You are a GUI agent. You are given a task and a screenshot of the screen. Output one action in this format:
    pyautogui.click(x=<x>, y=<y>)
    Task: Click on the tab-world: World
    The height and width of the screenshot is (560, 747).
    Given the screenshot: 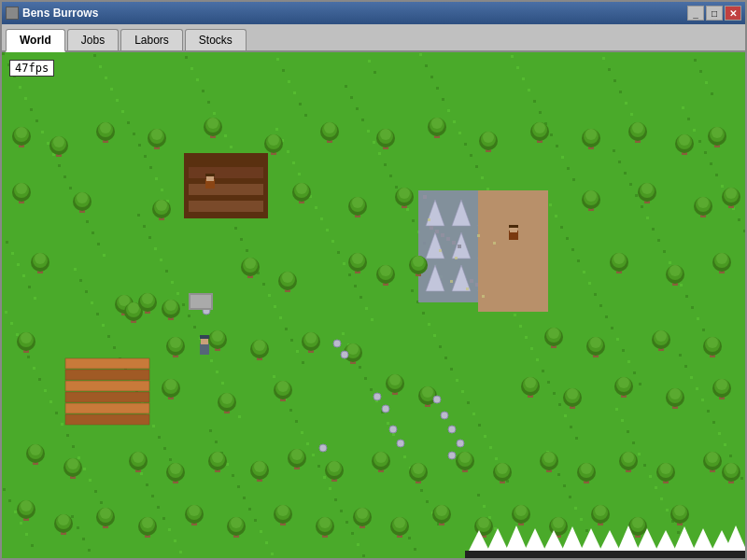 What is the action you would take?
    pyautogui.click(x=35, y=41)
    